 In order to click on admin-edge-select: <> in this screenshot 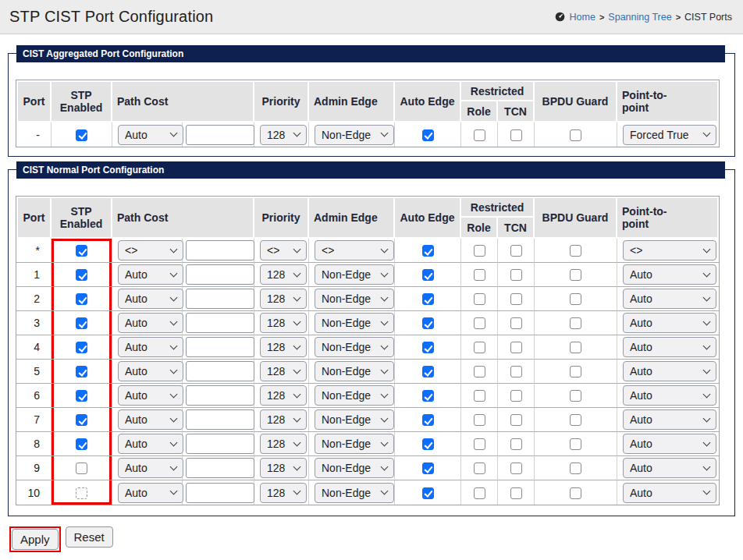, I will do `click(354, 250)`.